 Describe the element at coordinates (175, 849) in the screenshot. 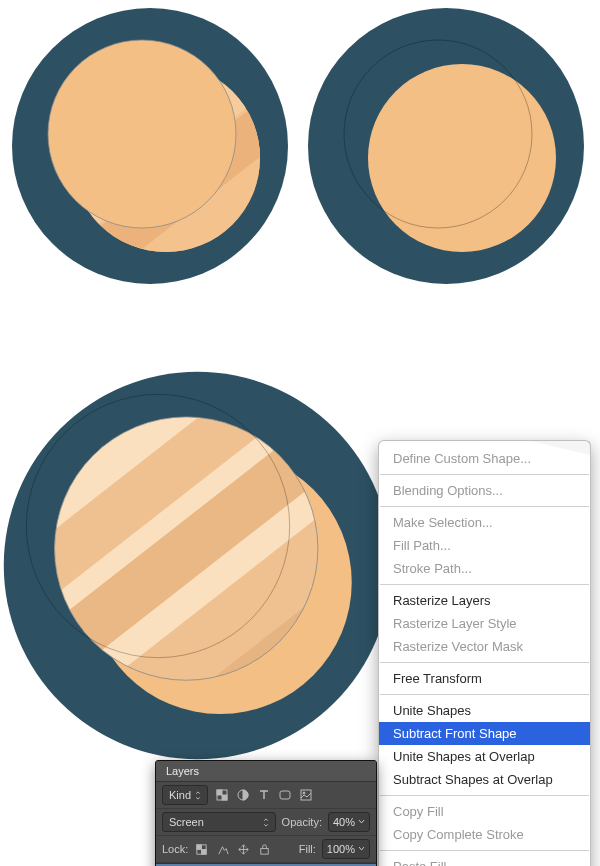

I see `lock-label: Lock:` at that location.